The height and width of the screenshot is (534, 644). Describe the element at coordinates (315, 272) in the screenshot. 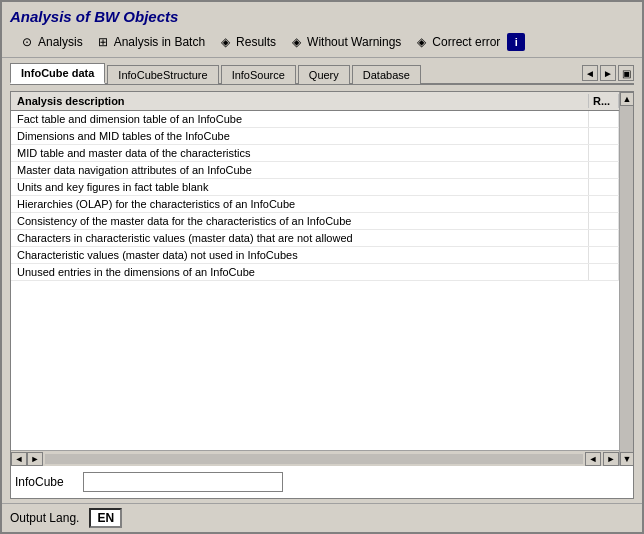

I see `table-row: Unused entries in the dimensions of an I…` at that location.